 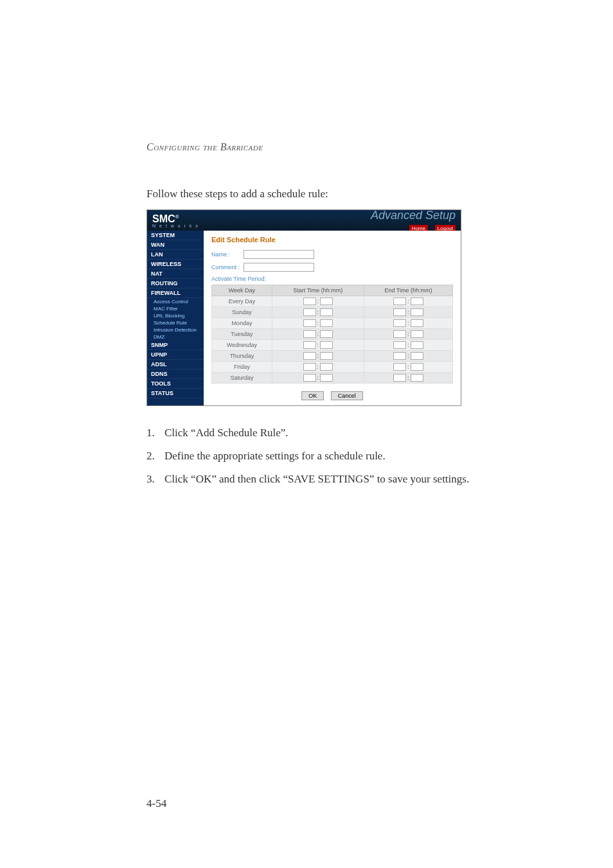 What do you see at coordinates (175, 302) in the screenshot?
I see `sidebar-sub-access: Access Control` at bounding box center [175, 302].